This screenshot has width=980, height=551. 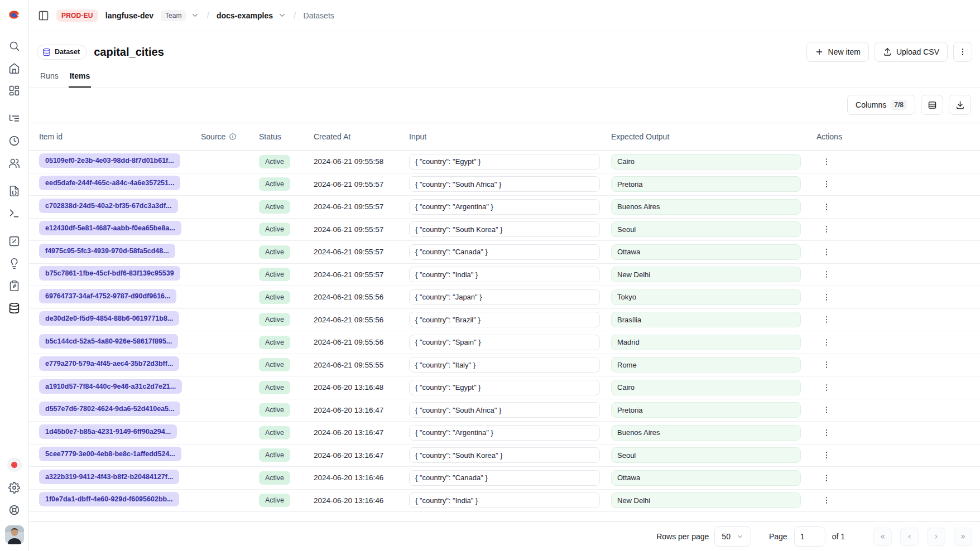 What do you see at coordinates (810, 536) in the screenshot?
I see `page-number-input` at bounding box center [810, 536].